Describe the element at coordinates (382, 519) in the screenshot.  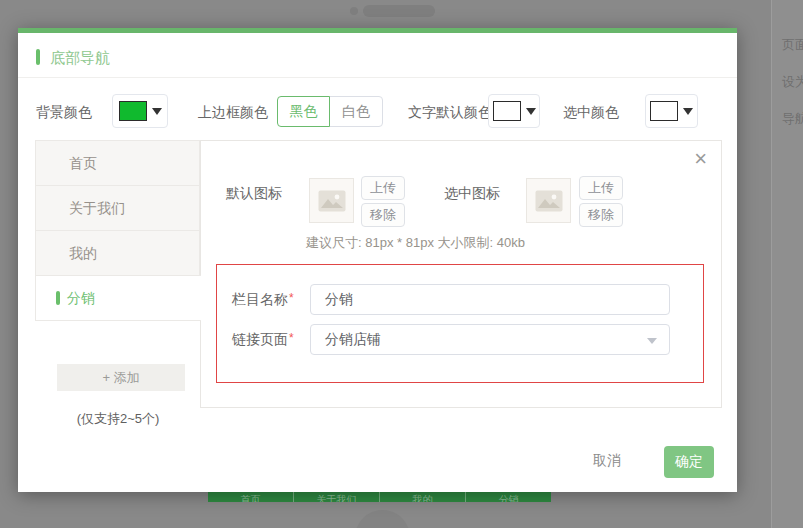
I see `background-circle` at that location.